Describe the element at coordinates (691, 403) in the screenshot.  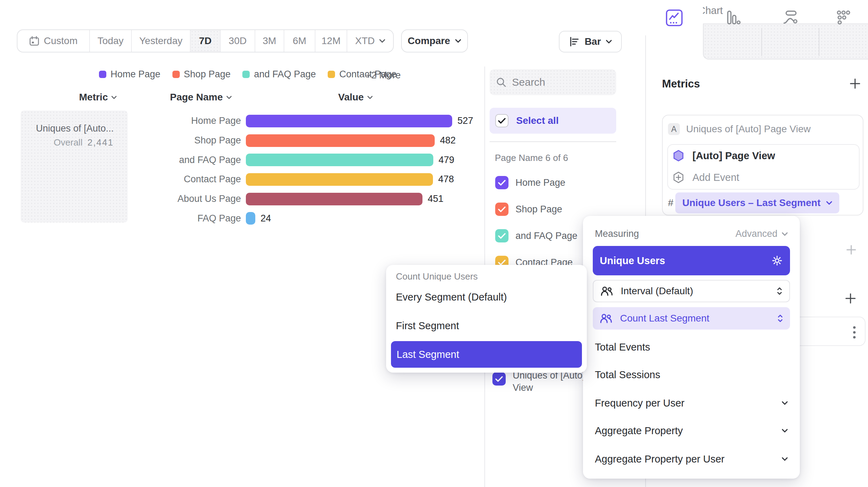
I see `menu-item-frequency-per-user: Frequency per User` at that location.